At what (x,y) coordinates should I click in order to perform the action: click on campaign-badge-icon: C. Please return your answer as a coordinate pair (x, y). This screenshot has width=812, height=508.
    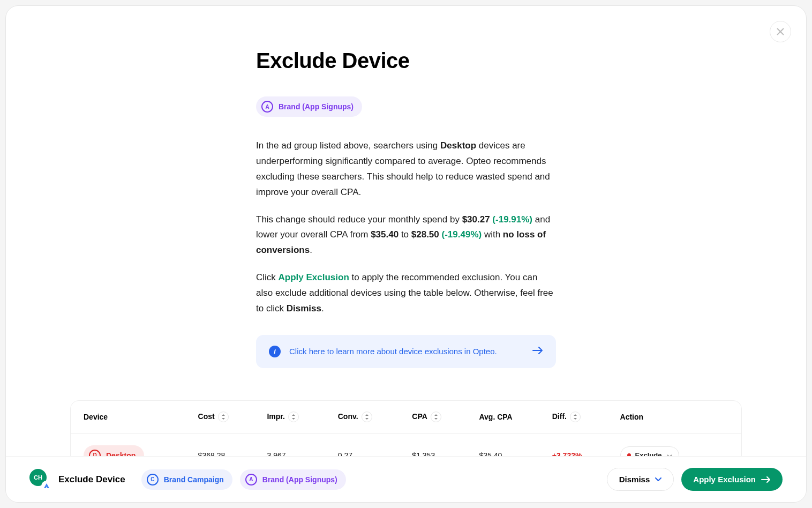
    Looking at the image, I should click on (153, 480).